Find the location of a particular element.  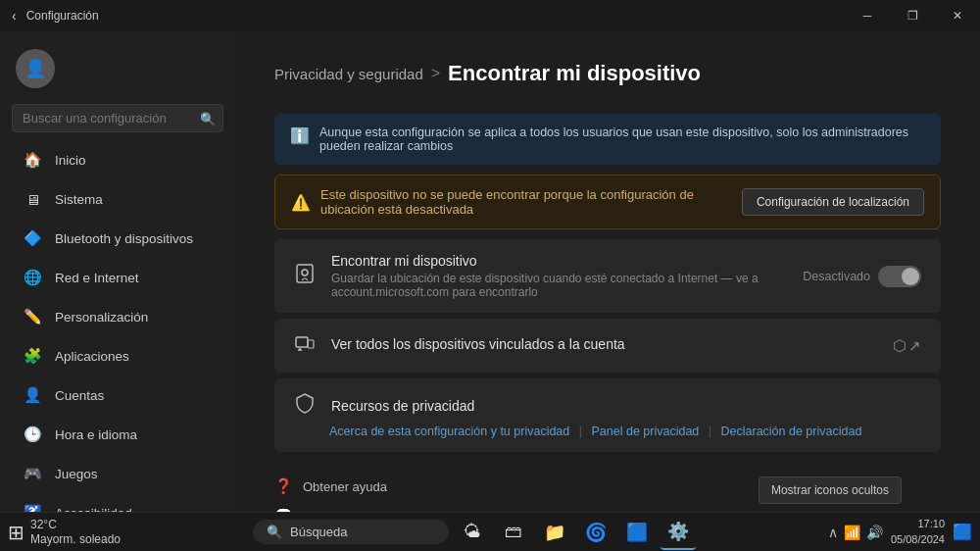

time-display: 17:10 is located at coordinates (917, 524).